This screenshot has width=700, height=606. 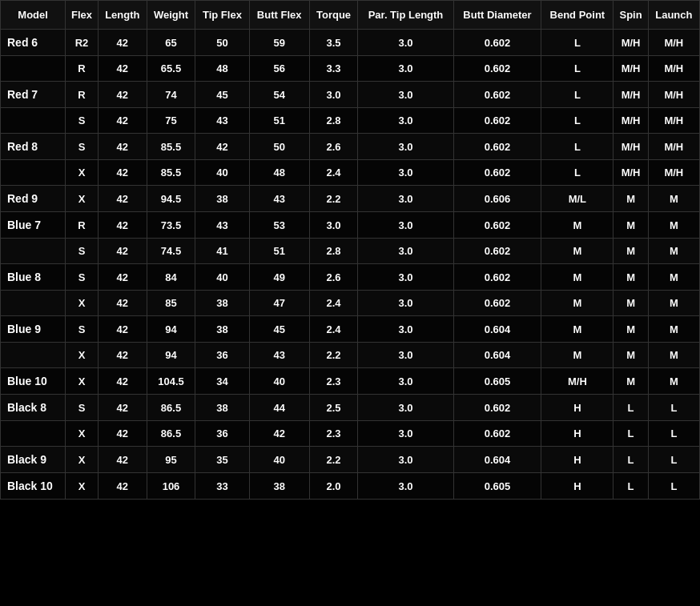 What do you see at coordinates (171, 226) in the screenshot?
I see `data-cell: 73.5` at bounding box center [171, 226].